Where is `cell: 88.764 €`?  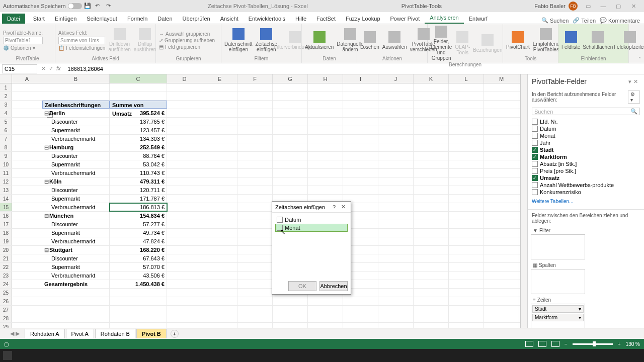
cell: 88.764 € is located at coordinates (138, 156).